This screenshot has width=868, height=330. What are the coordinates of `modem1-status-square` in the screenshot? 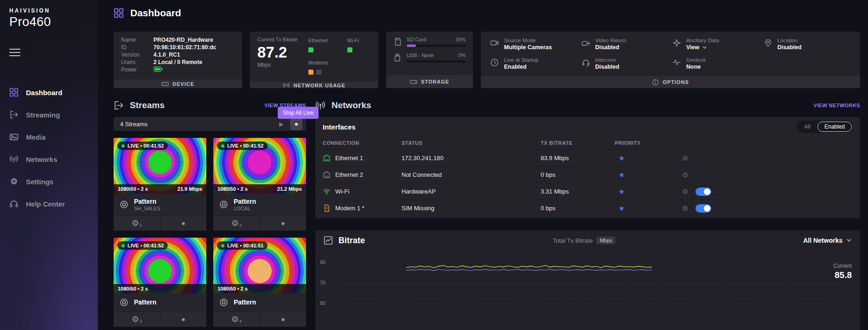 It's located at (311, 72).